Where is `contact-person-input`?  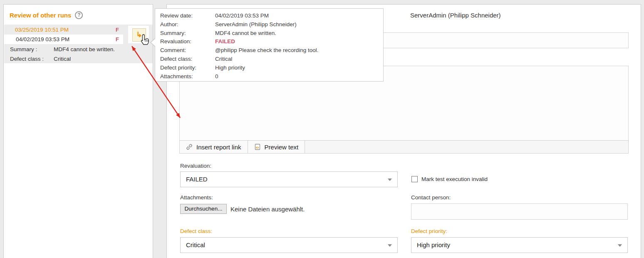 contact-person-input is located at coordinates (519, 211).